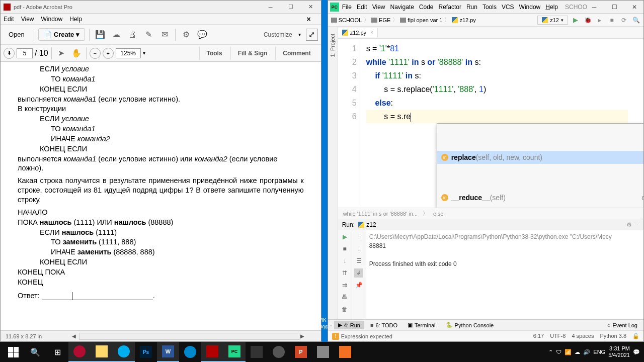 Image resolution: width=644 pixels, height=362 pixels. Describe the element at coordinates (124, 352) in the screenshot. I see `tb-skype` at that location.